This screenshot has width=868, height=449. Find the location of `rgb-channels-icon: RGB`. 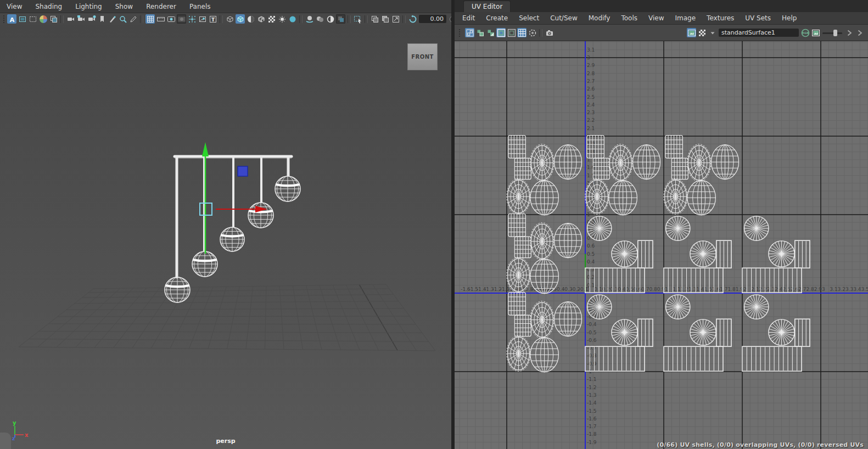

rgb-channels-icon: RGB is located at coordinates (805, 33).